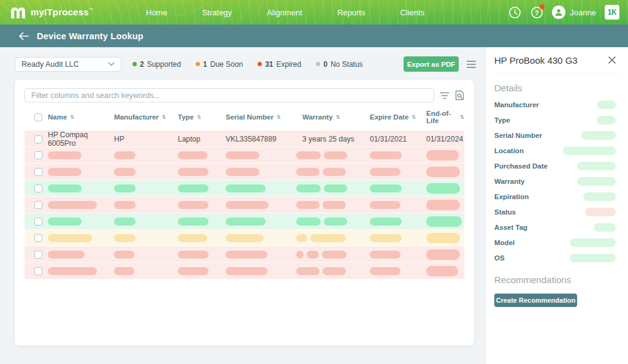  Describe the element at coordinates (555, 243) in the screenshot. I see `detail-field-model: Model` at that location.